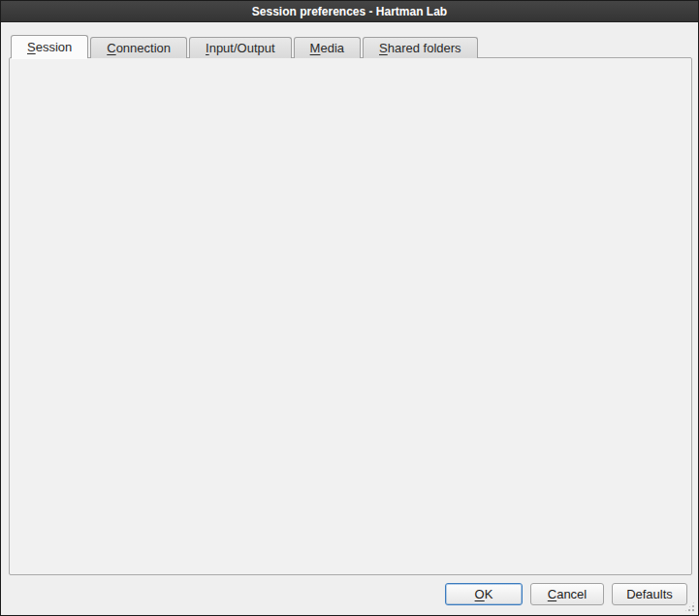  What do you see at coordinates (484, 594) in the screenshot?
I see `ok-button: OK` at bounding box center [484, 594].